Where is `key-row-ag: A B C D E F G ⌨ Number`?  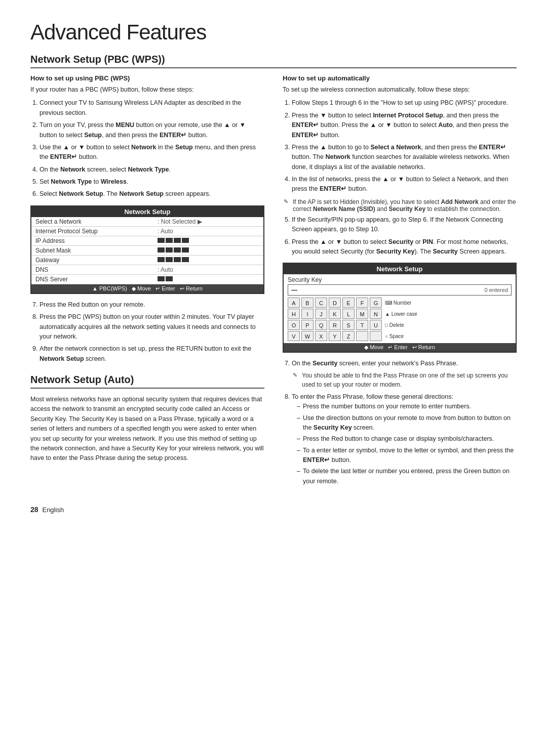 key-row-ag: A B C D E F G ⌨ Number is located at coordinates (400, 303).